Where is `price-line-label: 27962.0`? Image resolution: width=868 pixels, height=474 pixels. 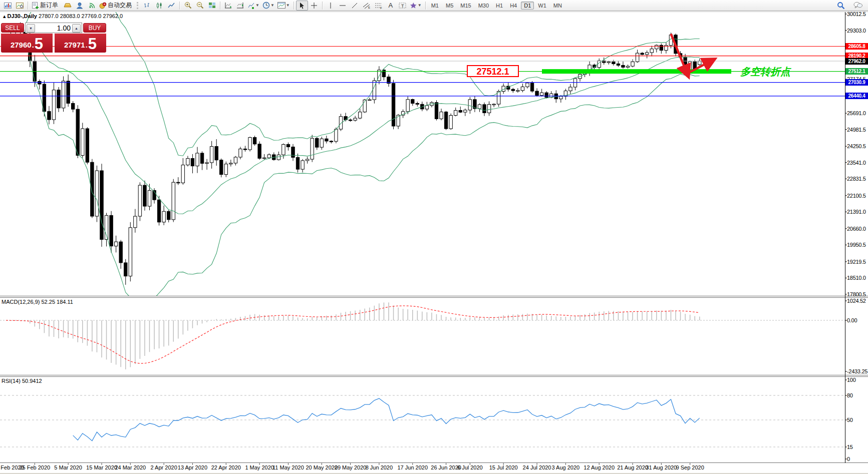
price-line-label: 27962.0 is located at coordinates (856, 61).